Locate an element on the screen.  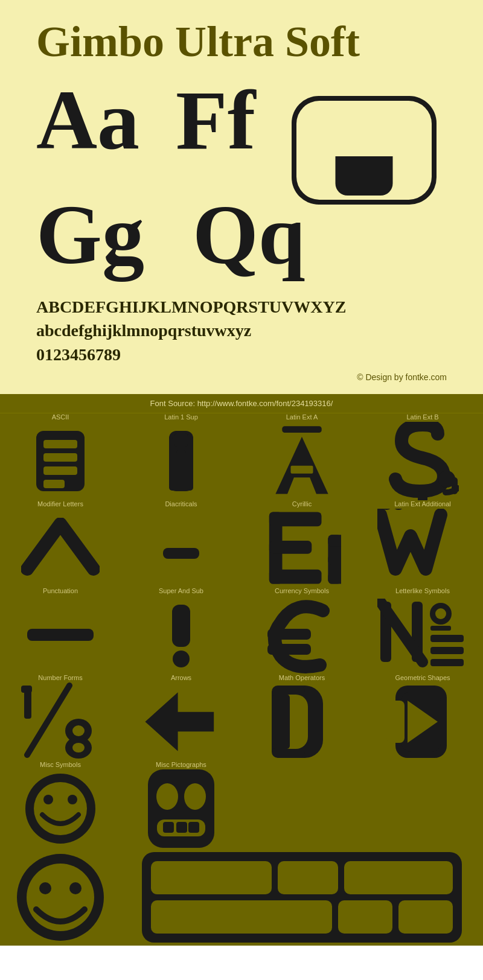
alphabet-section: ABCDEFGHIJKLMNOPQRSTUVWXYZ abcdefghijklm… is located at coordinates (242, 331).